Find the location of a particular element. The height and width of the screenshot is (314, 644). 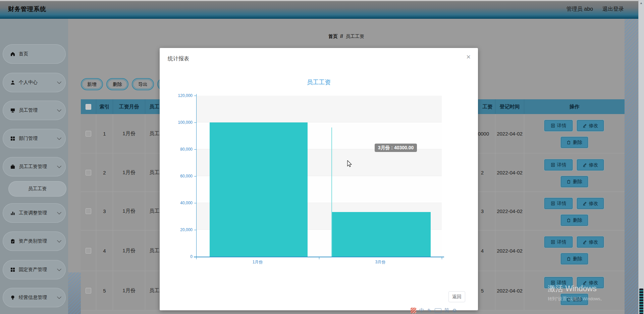

ime-pen-icon: ✎ is located at coordinates (429, 311).